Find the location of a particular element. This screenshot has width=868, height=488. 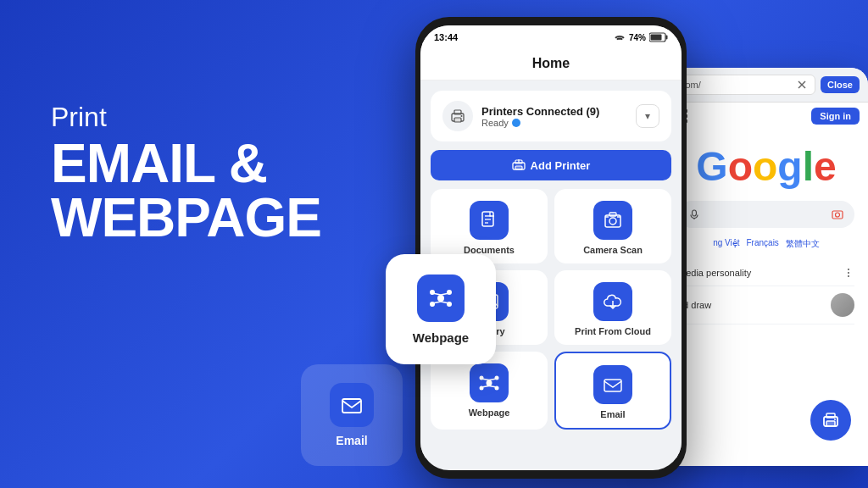

battery-level: 74% is located at coordinates (637, 37).